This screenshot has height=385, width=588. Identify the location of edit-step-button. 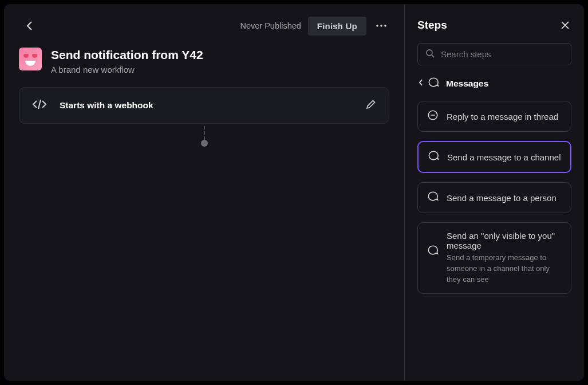
(371, 105).